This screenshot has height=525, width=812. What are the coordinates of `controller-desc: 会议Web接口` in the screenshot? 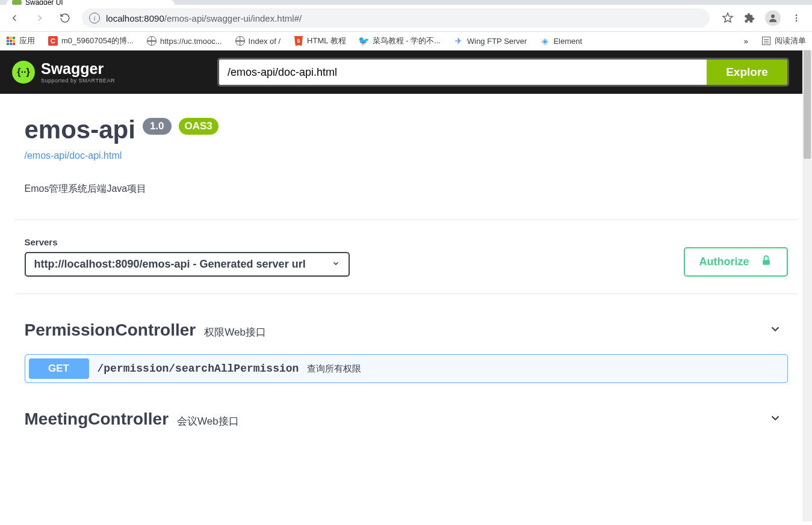 It's located at (208, 421).